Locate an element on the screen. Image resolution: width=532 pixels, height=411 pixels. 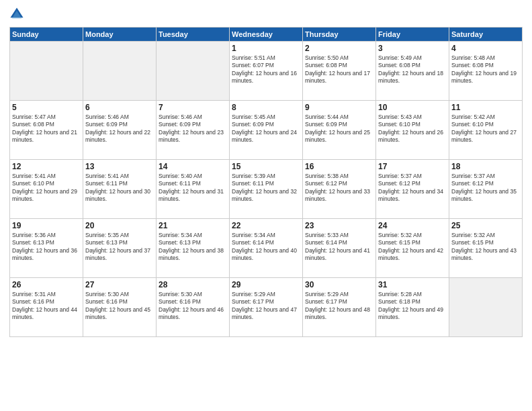
column-header-wednesday: Wednesday is located at coordinates (266, 35).